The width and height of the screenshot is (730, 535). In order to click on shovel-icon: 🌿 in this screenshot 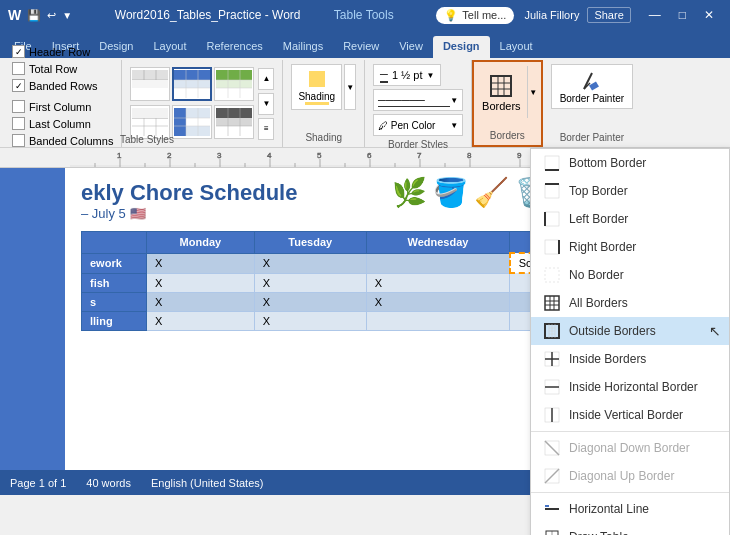, I will do `click(410, 192)`.